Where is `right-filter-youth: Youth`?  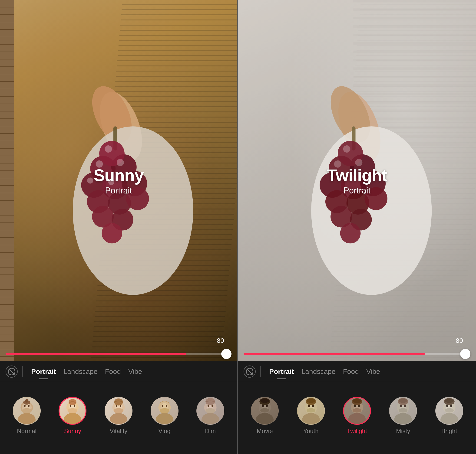 right-filter-youth: Youth is located at coordinates (311, 416).